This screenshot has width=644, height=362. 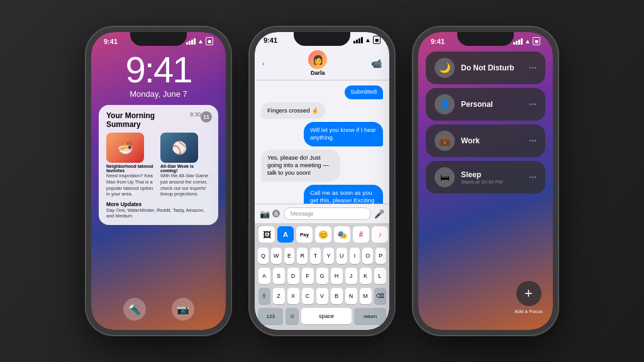 I want to click on focus-personal-more: ···, so click(x=533, y=104).